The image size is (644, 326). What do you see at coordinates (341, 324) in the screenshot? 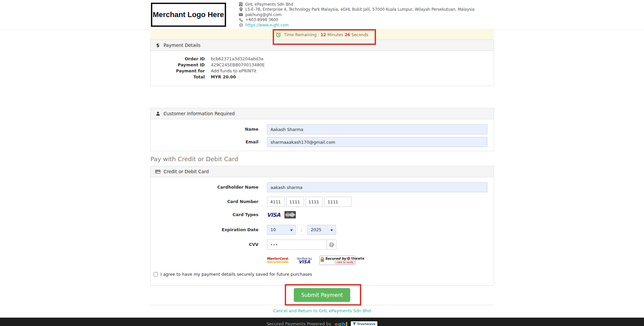
I see `eghl-logo: eghl` at bounding box center [341, 324].